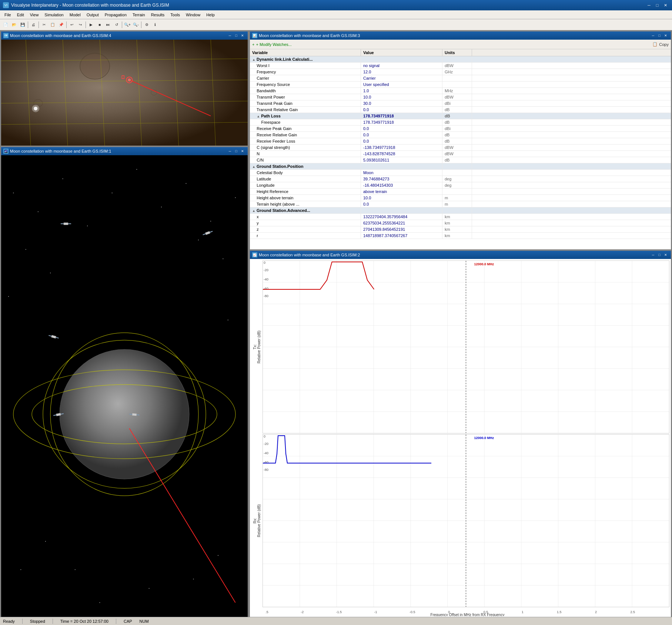 The image size is (672, 625). Describe the element at coordinates (193, 15) in the screenshot. I see `menu-window: Window` at that location.